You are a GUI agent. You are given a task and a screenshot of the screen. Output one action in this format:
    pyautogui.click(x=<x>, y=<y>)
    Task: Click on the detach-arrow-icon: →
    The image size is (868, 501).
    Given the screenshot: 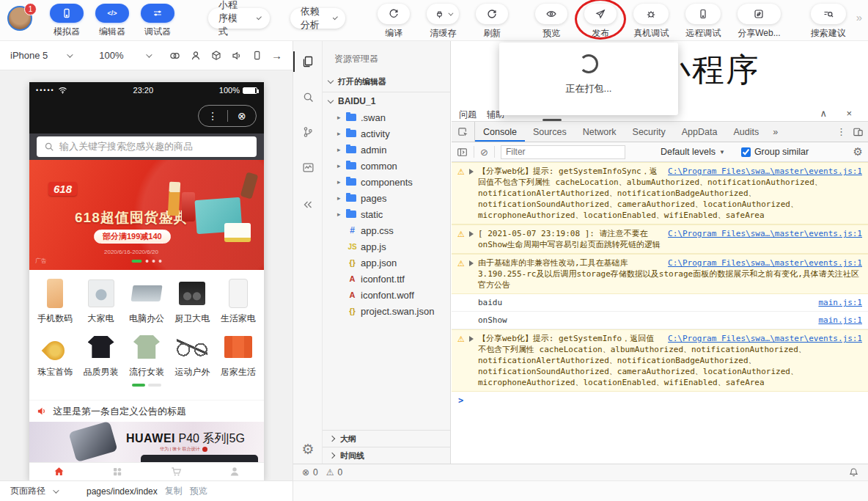 What is the action you would take?
    pyautogui.click(x=277, y=56)
    